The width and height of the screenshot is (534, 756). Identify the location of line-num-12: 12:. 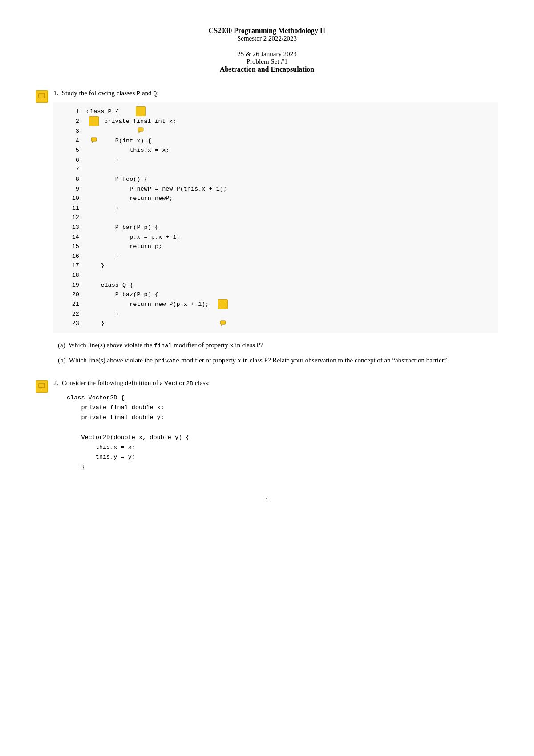
(75, 218).